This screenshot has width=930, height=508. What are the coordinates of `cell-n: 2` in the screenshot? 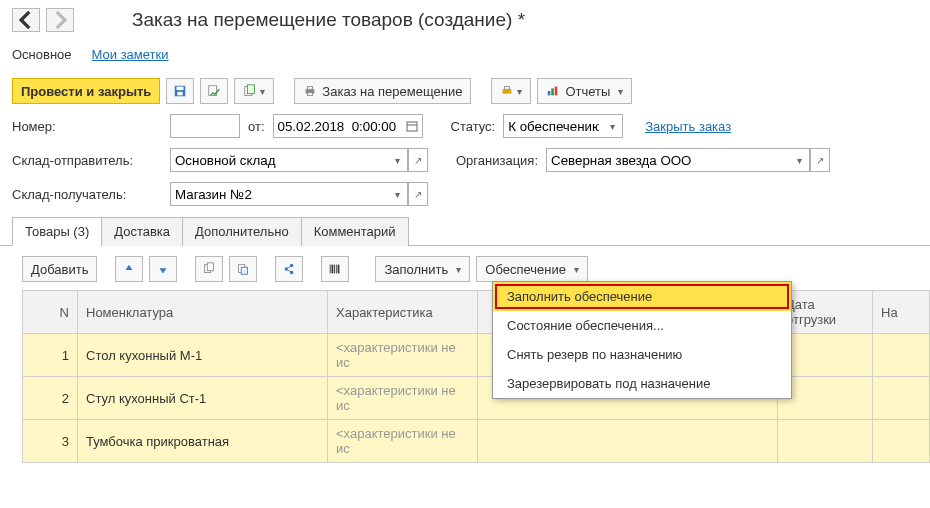 It's located at (50, 398).